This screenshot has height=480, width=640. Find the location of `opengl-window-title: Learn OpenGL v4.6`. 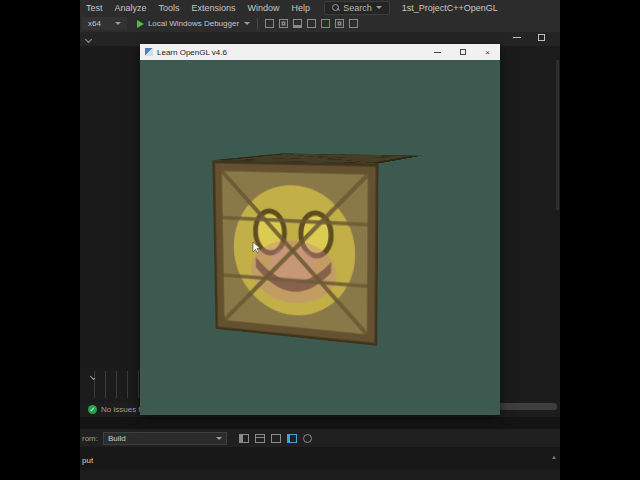

opengl-window-title: Learn OpenGL v4.6 is located at coordinates (192, 52).